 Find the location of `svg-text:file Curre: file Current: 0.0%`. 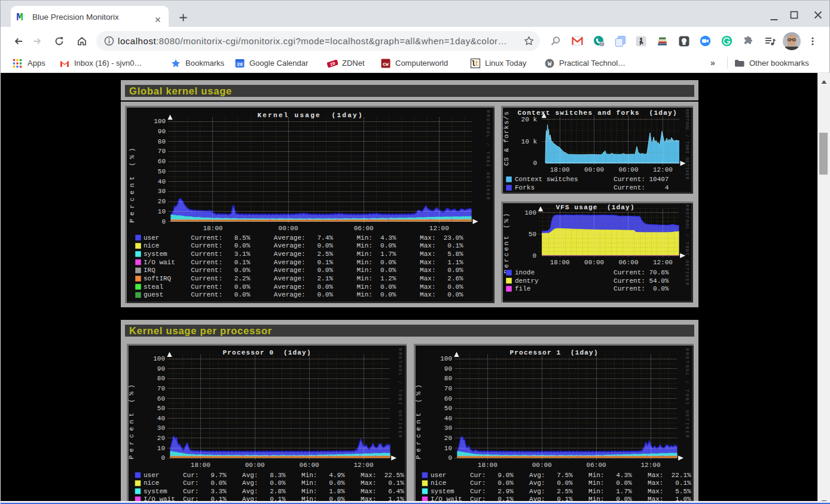

svg-text:file Curre: file Current: 0.0% is located at coordinates (592, 289).